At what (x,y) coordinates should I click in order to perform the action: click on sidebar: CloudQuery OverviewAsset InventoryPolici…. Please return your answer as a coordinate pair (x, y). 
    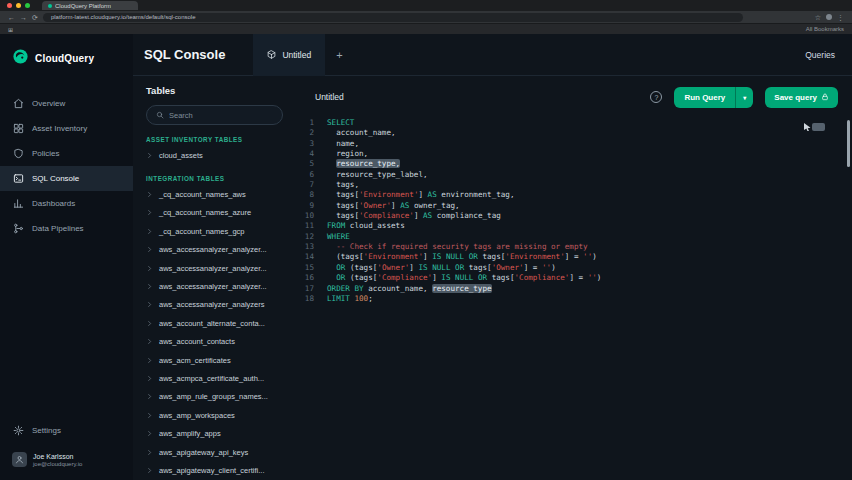
    Looking at the image, I should click on (66, 257).